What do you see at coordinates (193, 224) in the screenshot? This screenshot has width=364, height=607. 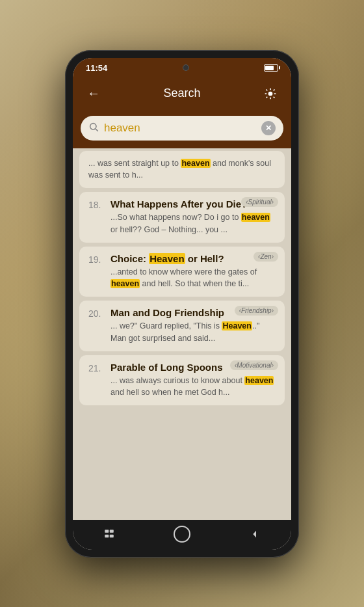 I see `result-snippet: ...So what happens now? Do i go to heave…` at bounding box center [193, 224].